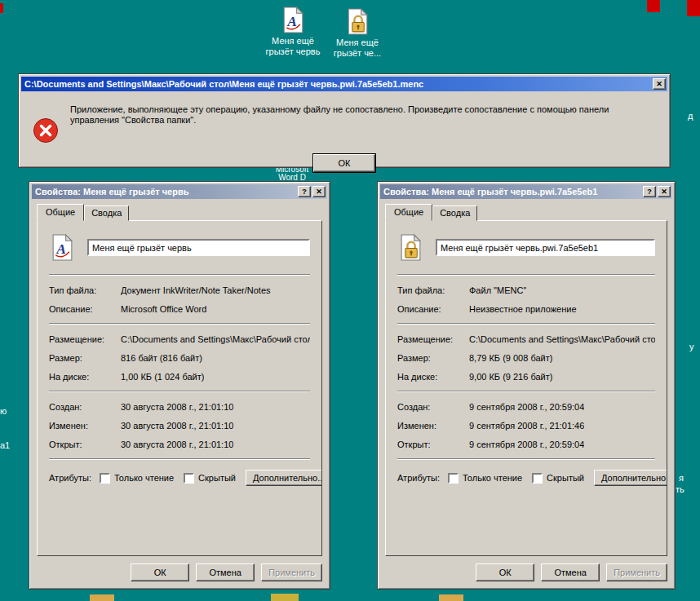 The image size is (700, 601). I want to click on error-message: Приложение, выполняющее эту операцию, ук…, so click(359, 115).